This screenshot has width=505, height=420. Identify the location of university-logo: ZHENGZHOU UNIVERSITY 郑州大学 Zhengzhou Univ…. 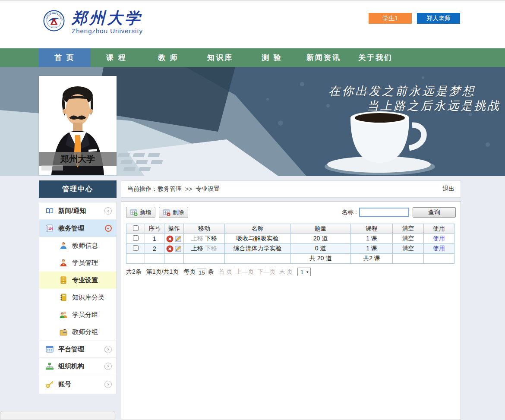
(93, 22).